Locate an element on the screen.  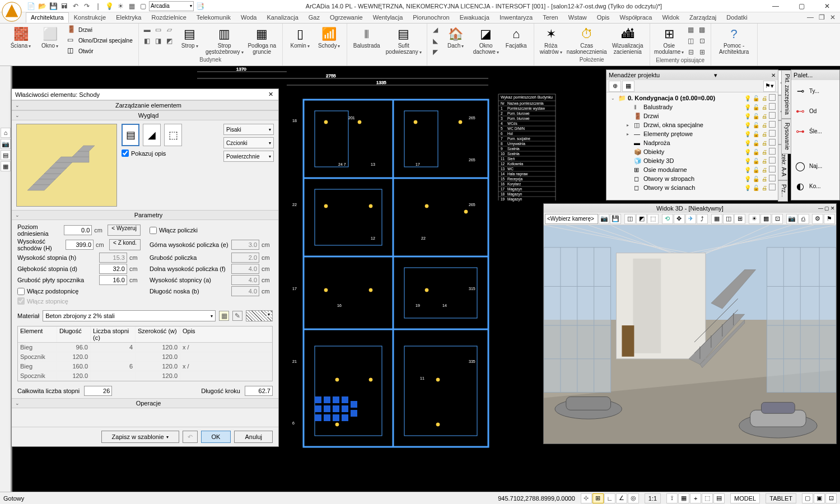
v3-min-icon: — is located at coordinates (821, 208).